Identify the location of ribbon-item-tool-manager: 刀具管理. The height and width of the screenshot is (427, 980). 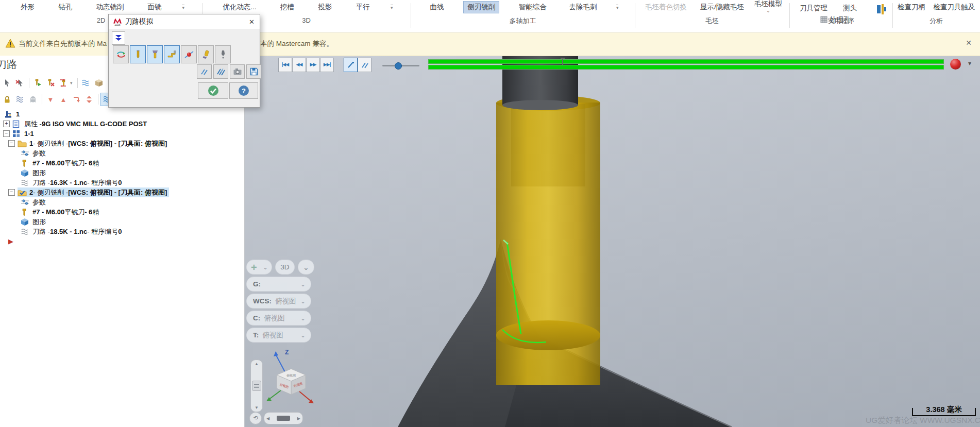
(814, 8).